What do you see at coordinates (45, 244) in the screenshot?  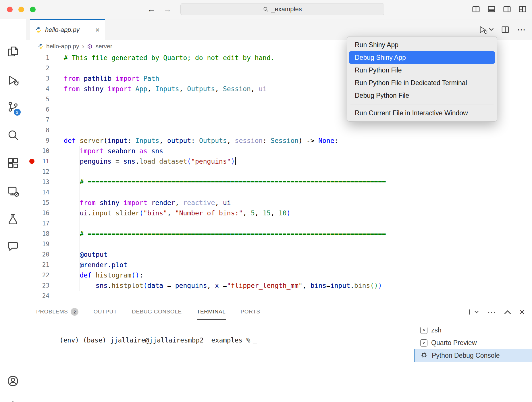 I see `line-number: 19` at bounding box center [45, 244].